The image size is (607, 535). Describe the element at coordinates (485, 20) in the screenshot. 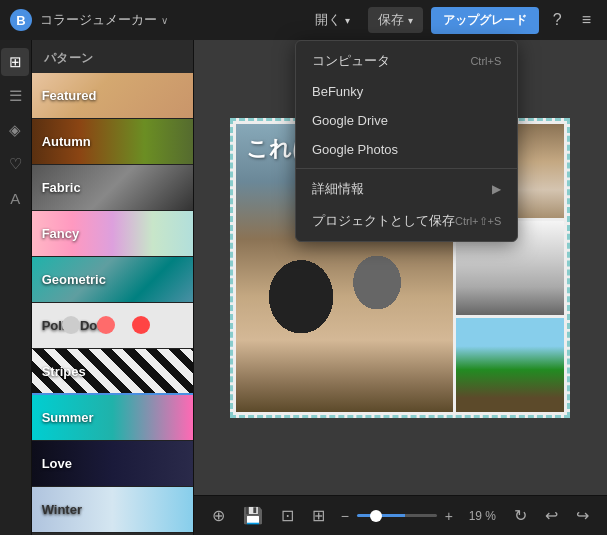

I see `upgrade-button: アップグレード` at that location.